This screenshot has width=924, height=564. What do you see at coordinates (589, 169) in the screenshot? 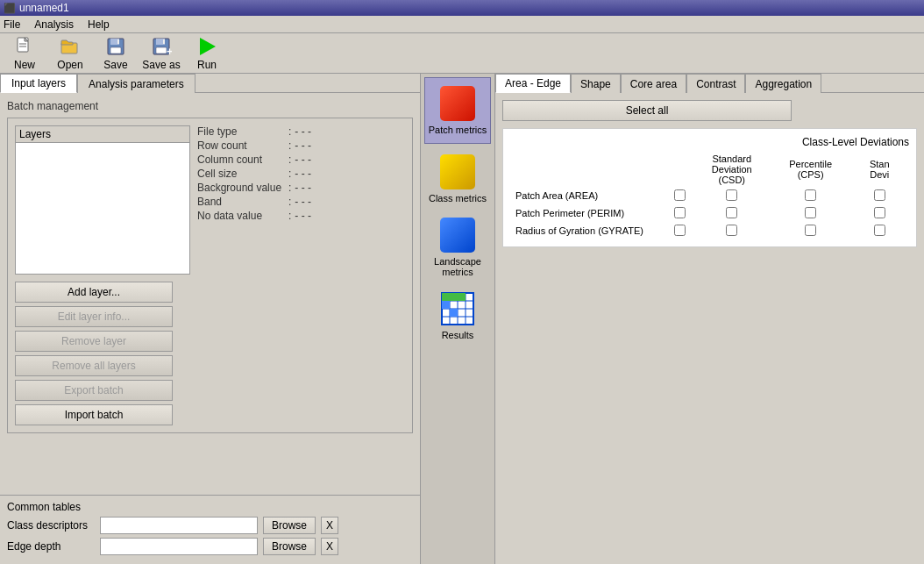
I see `dev-col-metric` at bounding box center [589, 169].